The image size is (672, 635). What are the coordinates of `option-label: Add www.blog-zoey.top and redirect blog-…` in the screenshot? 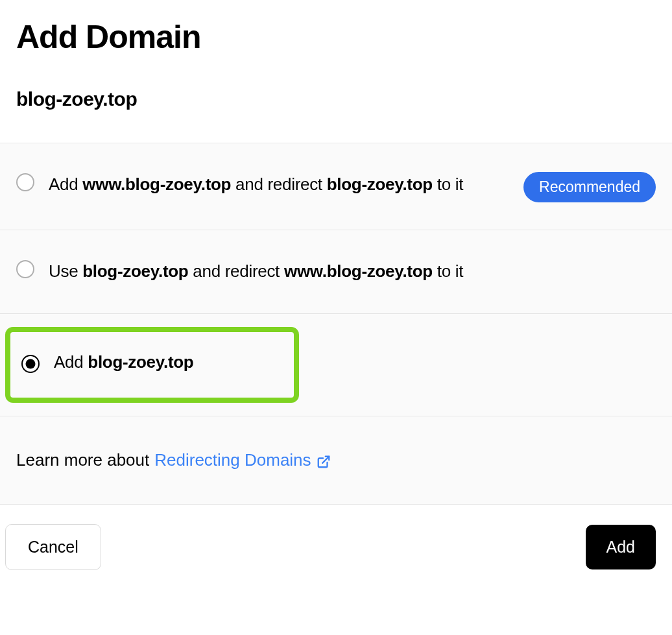 It's located at (279, 185).